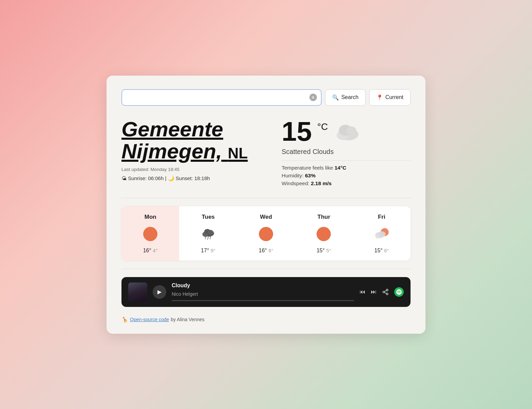 The height and width of the screenshot is (409, 532). What do you see at coordinates (374, 292) in the screenshot?
I see `music-controls: ⏮ ⏭` at bounding box center [374, 292].